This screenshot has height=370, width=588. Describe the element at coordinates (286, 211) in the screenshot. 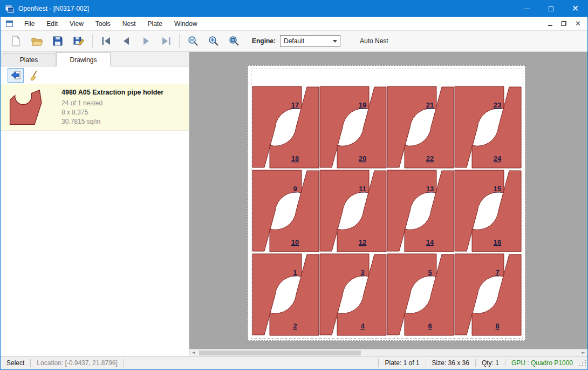

I see `nest-pair: 910` at that location.